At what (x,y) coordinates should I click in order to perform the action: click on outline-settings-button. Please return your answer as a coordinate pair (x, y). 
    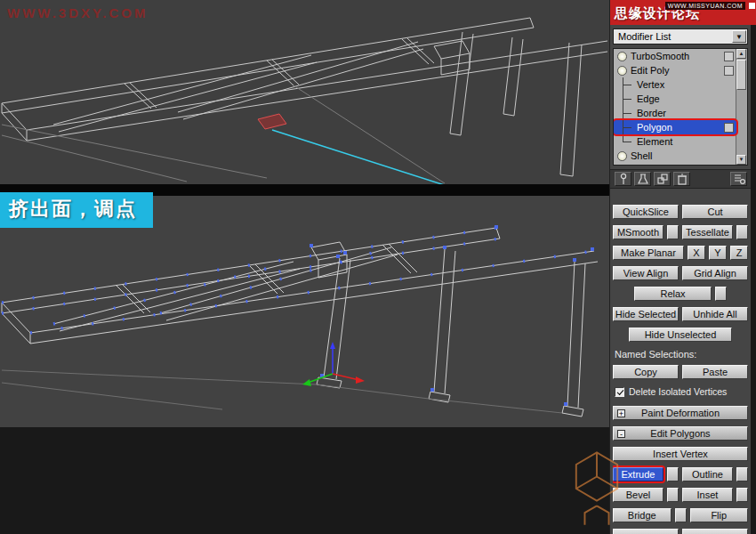
    Looking at the image, I should click on (742, 474).